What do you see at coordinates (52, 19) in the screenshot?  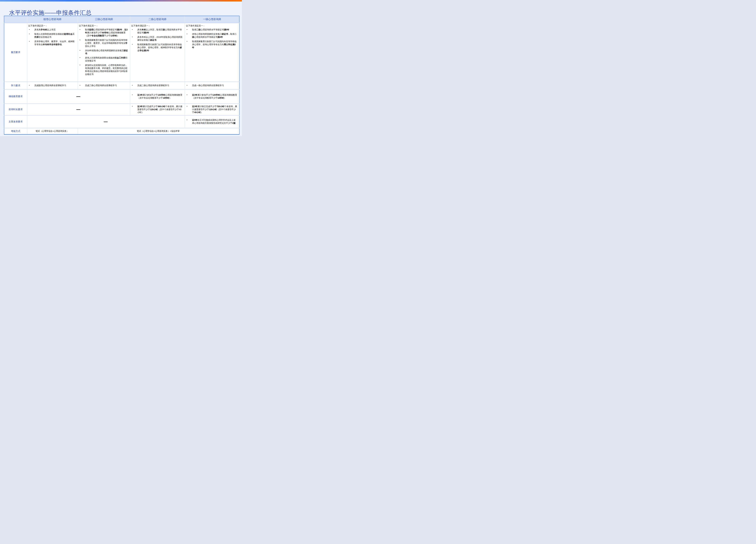 I see `column-header: 助理心理咨询师` at bounding box center [52, 19].